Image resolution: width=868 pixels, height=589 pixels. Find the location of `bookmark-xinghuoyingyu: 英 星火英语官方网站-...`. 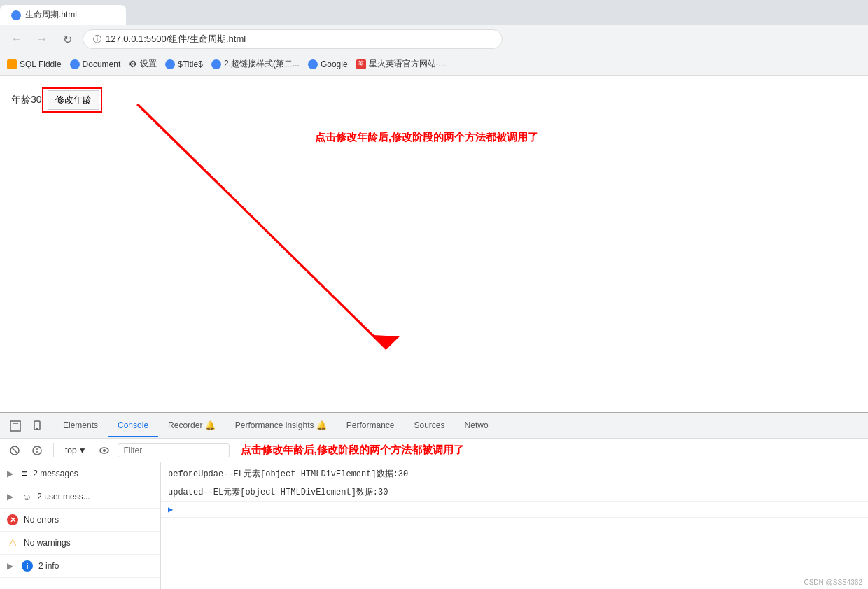

bookmark-xinghuoyingyu: 英 星火英语官方网站-... is located at coordinates (401, 64).